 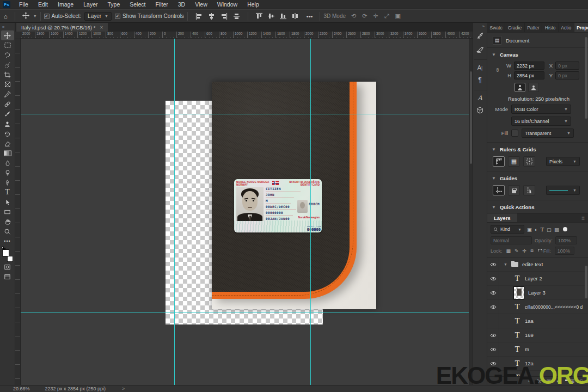 What do you see at coordinates (18, 35) in the screenshot?
I see `ruler-origin-corner` at bounding box center [18, 35].